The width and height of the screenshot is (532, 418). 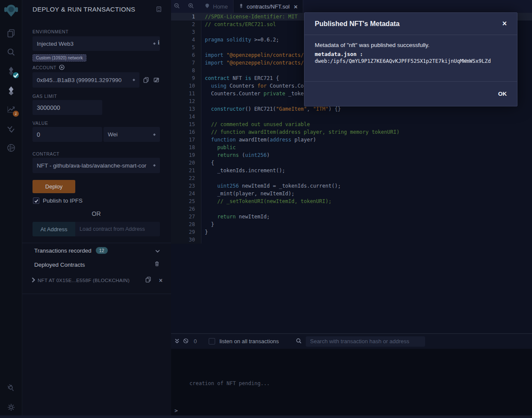 What do you see at coordinates (296, 7) in the screenshot?
I see `close-tab-icon: ×` at bounding box center [296, 7].